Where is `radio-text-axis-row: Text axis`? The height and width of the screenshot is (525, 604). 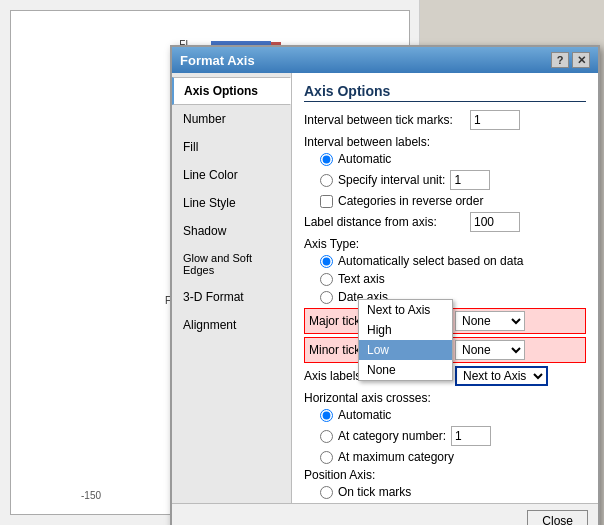
radio-text-axis-row: Text axis is located at coordinates (453, 279).